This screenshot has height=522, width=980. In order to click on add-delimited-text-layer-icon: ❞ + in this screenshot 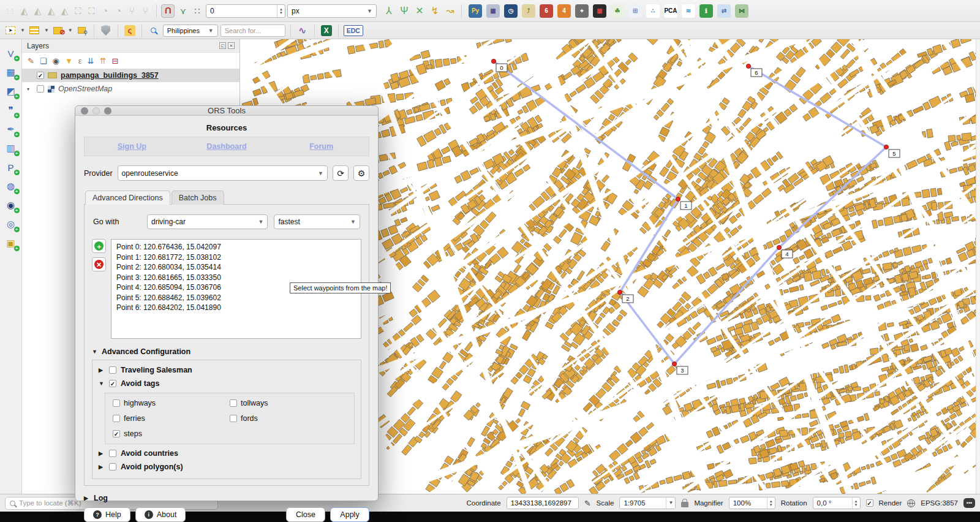, I will do `click(11, 110)`.